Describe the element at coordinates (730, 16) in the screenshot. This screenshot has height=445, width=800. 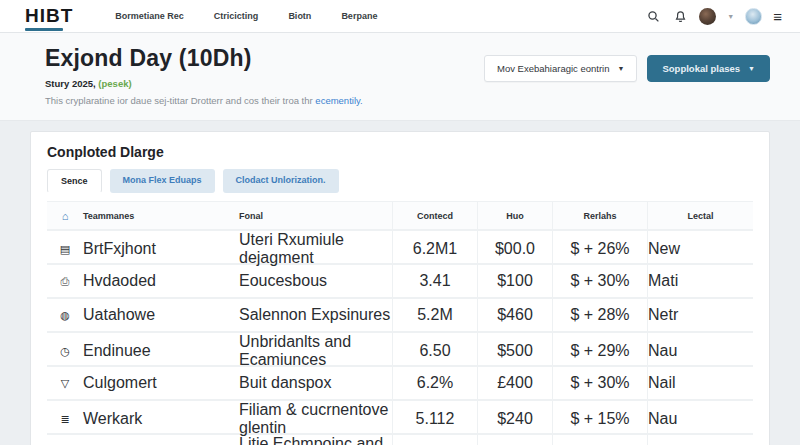
I see `chevron-down-icon: ▼` at that location.